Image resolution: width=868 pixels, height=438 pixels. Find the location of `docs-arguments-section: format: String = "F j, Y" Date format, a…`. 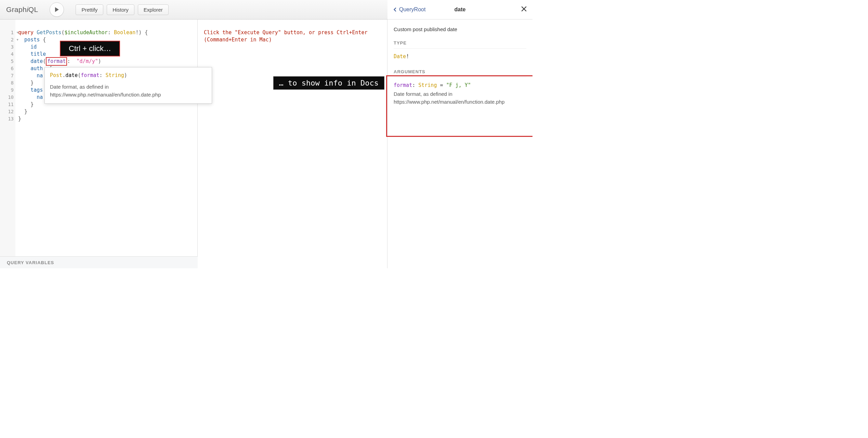

docs-arguments-section: format: String = "F j, Y" Date format, a… is located at coordinates (460, 94).